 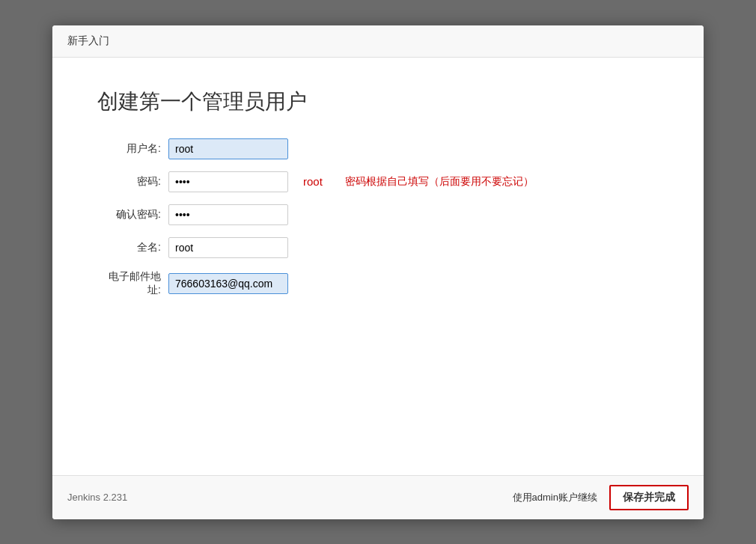 What do you see at coordinates (378, 149) in the screenshot?
I see `username-field-group: 用户名:` at bounding box center [378, 149].